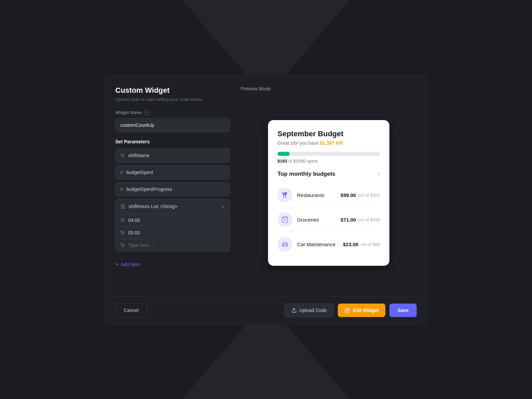 Image resolution: width=532 pixels, height=399 pixels. Describe the element at coordinates (329, 174) in the screenshot. I see `top-budgets-header: Top monthly budgets ›` at that location.